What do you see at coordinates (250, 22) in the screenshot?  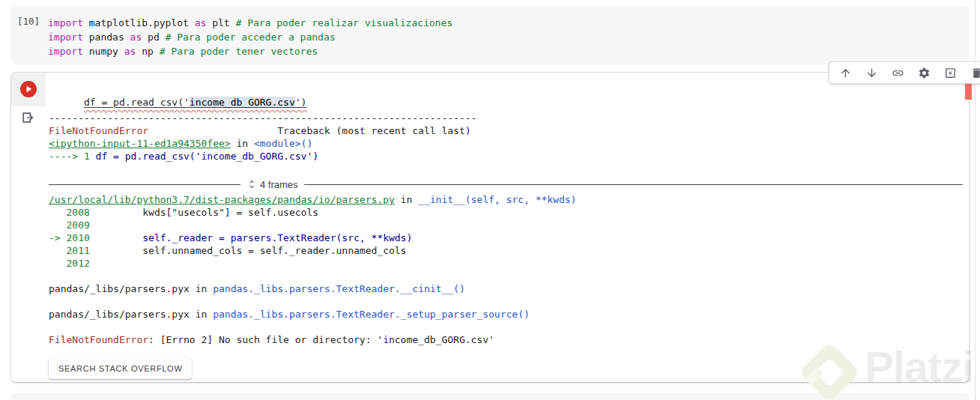 I see `code-line: import matplotlib.pyplot as plt # Para p…` at bounding box center [250, 22].